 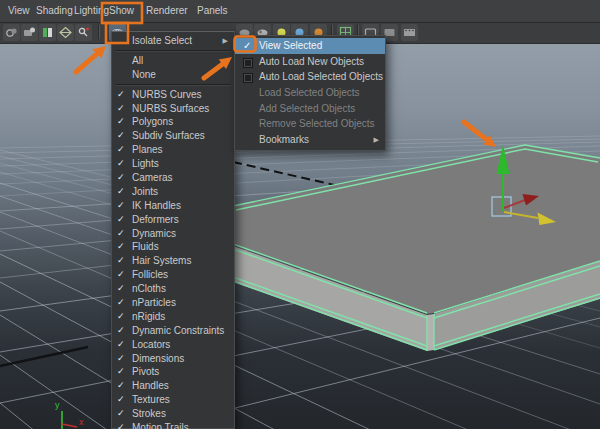 What do you see at coordinates (173, 220) in the screenshot?
I see `menu-item-deformers: ✓Deformers` at bounding box center [173, 220].